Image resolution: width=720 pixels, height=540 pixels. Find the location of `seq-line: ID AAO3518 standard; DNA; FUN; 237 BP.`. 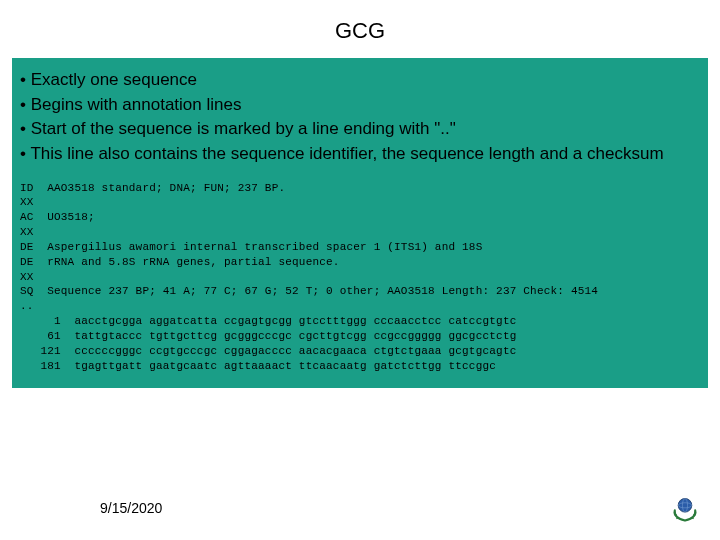

seq-line: ID AAO3518 standard; DNA; FUN; 237 BP. is located at coordinates (152, 188).